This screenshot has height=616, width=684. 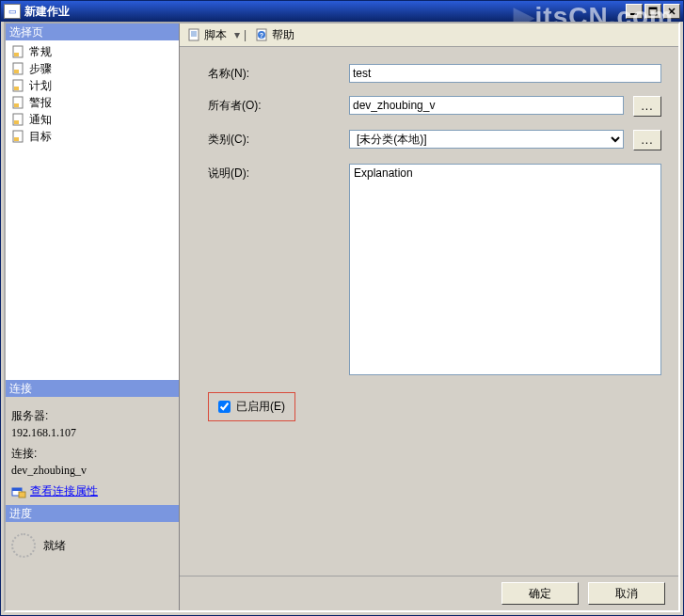 What do you see at coordinates (672, 11) in the screenshot?
I see `close-button` at bounding box center [672, 11].